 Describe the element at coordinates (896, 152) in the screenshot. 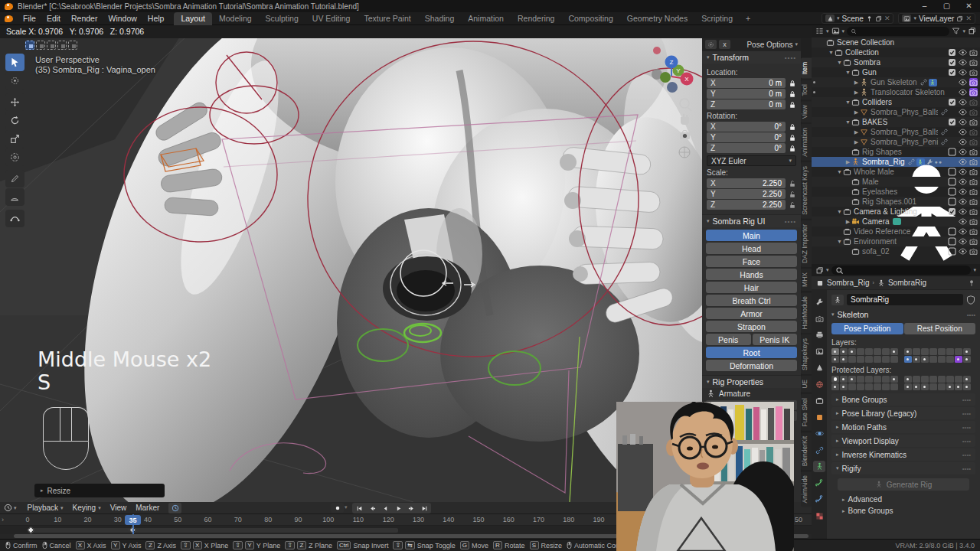

I see `outliner-row-rig-shapes: Rig Shapes` at that location.